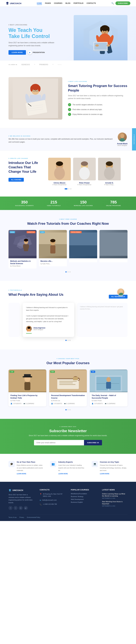 This screenshot has height=644, width=136. Describe the element at coordinates (16, 508) in the screenshot. I see `social-twitter: t` at that location.